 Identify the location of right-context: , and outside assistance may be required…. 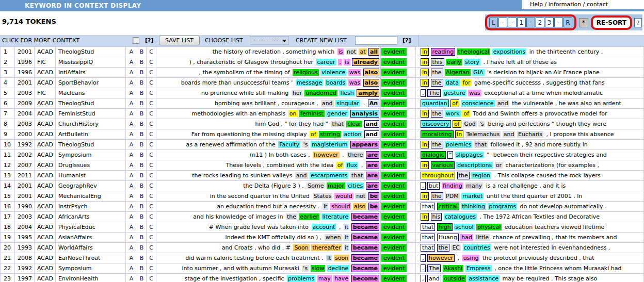
(530, 278).